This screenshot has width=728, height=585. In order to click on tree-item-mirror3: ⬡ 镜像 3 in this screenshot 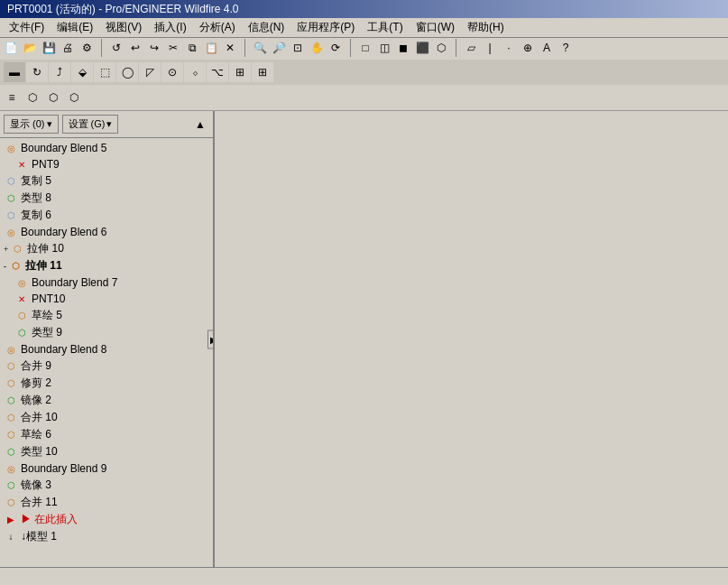, I will do `click(106, 486)`.